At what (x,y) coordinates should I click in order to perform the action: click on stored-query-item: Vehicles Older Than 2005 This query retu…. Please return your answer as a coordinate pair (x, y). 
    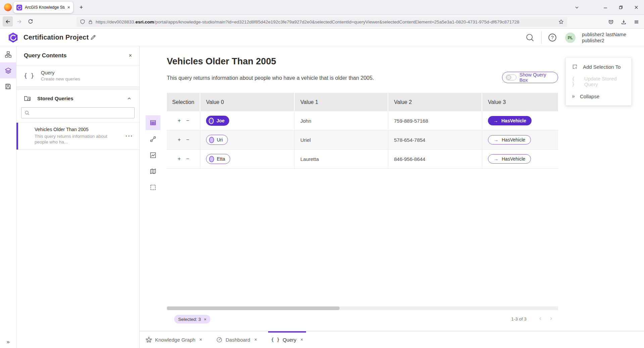
    Looking at the image, I should click on (78, 136).